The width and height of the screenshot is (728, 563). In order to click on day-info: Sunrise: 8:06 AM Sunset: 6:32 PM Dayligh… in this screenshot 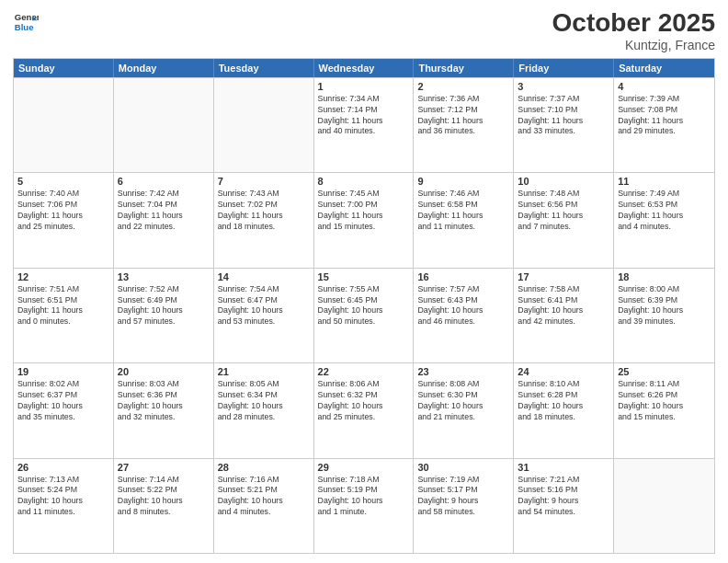, I will do `click(364, 401)`.